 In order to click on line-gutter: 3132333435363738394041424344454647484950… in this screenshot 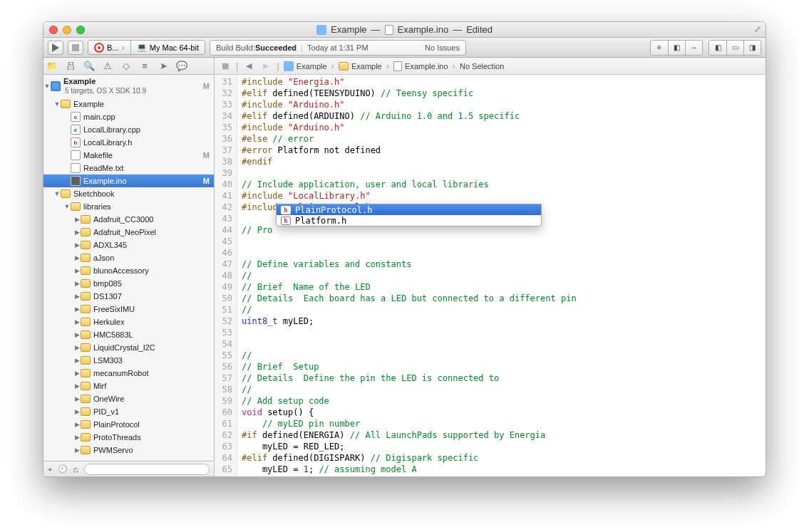, I will do `click(226, 276)`.